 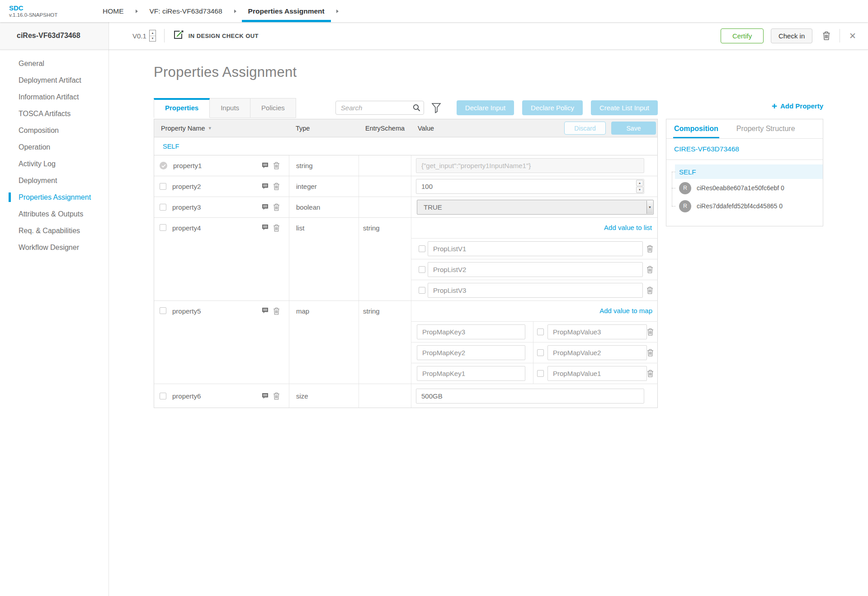 What do you see at coordinates (113, 11) in the screenshot?
I see `breadcrumb-item: HOME` at bounding box center [113, 11].